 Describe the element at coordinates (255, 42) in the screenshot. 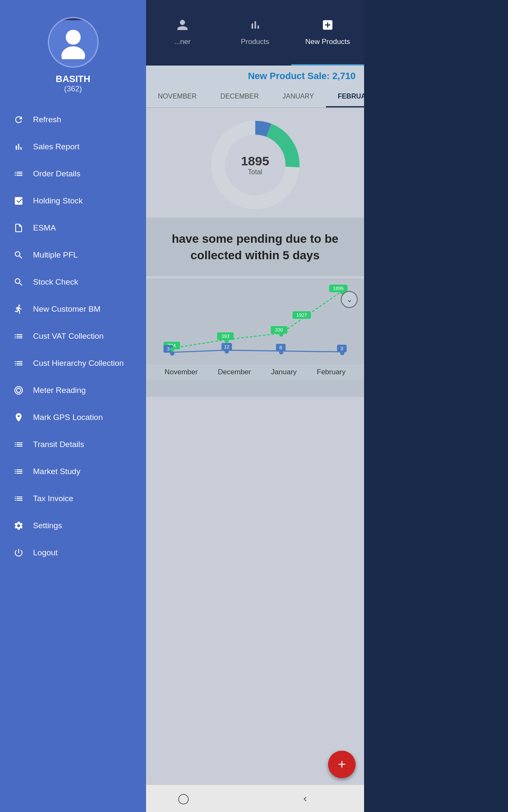

I see `tab-products-label: Products` at that location.